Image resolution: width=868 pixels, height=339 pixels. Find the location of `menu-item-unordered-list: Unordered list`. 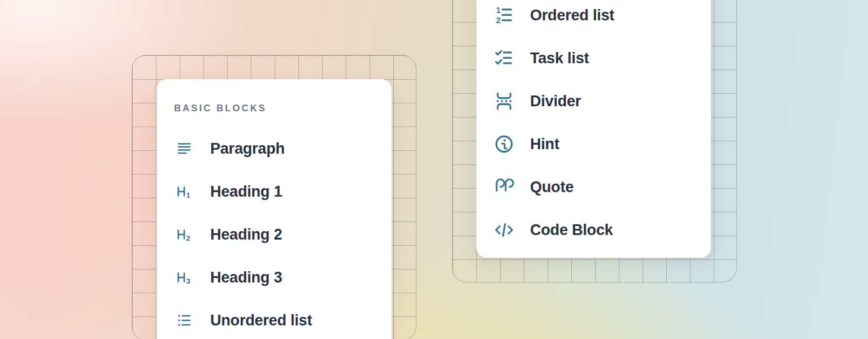

menu-item-unordered-list: Unordered list is located at coordinates (274, 319).